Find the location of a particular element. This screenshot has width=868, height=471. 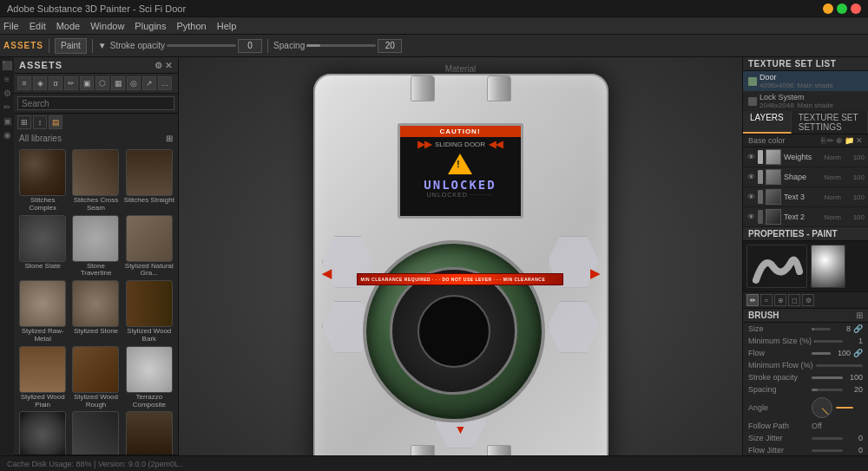

list-item: Stylized Wood Plain is located at coordinates (43, 378).